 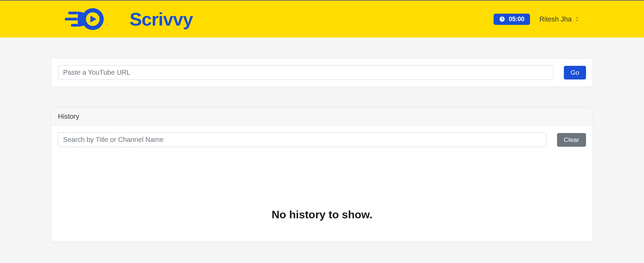 What do you see at coordinates (322, 19) in the screenshot?
I see `header: Scrivvy 05:00 Ritesh Jha` at bounding box center [322, 19].